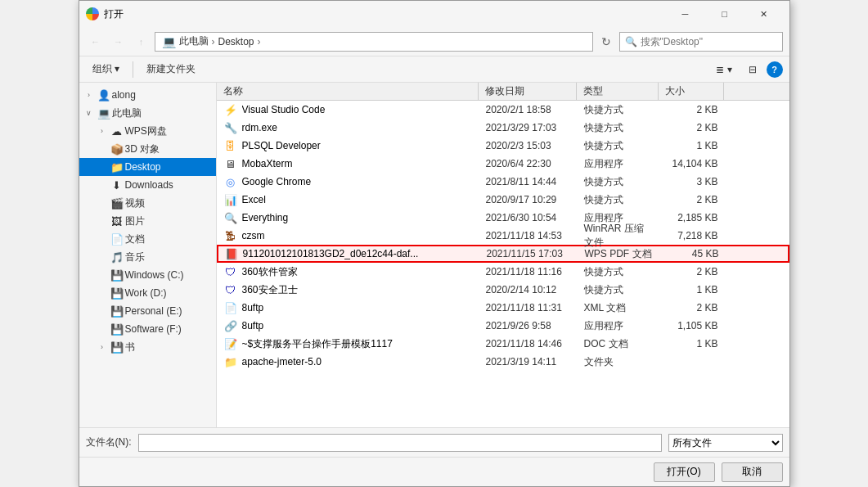 The width and height of the screenshot is (868, 487). Describe the element at coordinates (726, 443) in the screenshot. I see `filetype-select: 所有文件PDF 文件DOC 文件` at that location.